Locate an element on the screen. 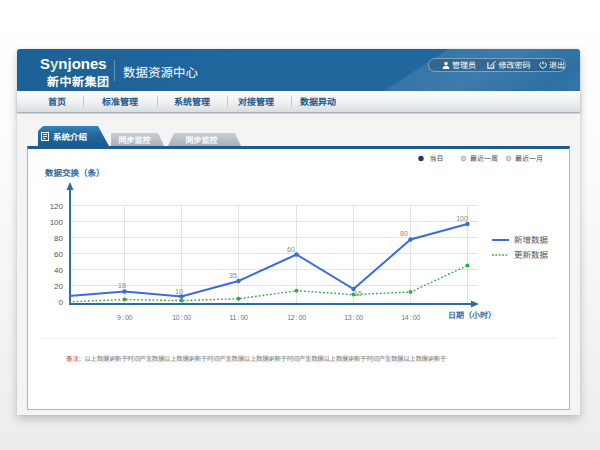 The width and height of the screenshot is (600, 450). svg-text: 最近一月 is located at coordinates (529, 158).